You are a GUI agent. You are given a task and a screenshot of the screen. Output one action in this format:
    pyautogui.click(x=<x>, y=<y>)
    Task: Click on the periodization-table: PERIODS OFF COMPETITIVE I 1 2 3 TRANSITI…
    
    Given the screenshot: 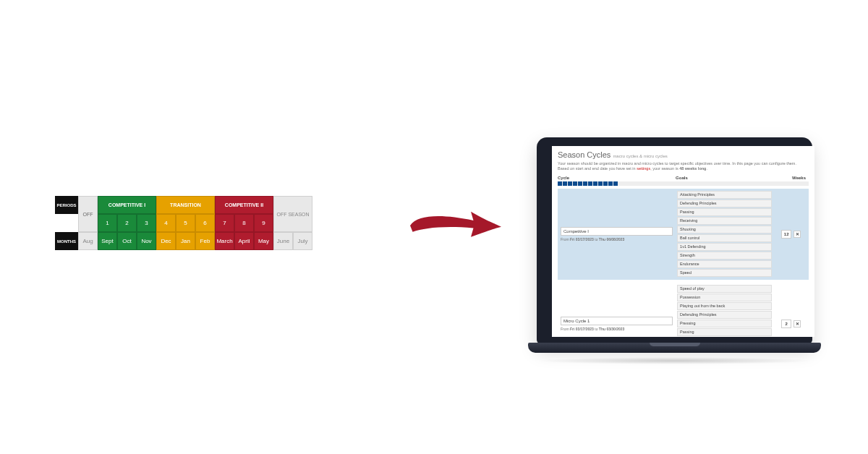 What is the action you would take?
    pyautogui.click(x=184, y=223)
    